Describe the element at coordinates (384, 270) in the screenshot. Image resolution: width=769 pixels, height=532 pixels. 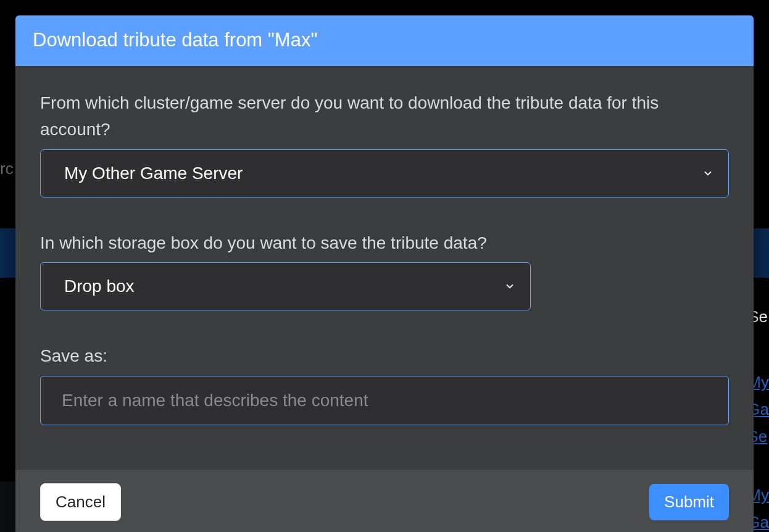
I see `storage-form-group: In which storage box do you want to save…` at that location.